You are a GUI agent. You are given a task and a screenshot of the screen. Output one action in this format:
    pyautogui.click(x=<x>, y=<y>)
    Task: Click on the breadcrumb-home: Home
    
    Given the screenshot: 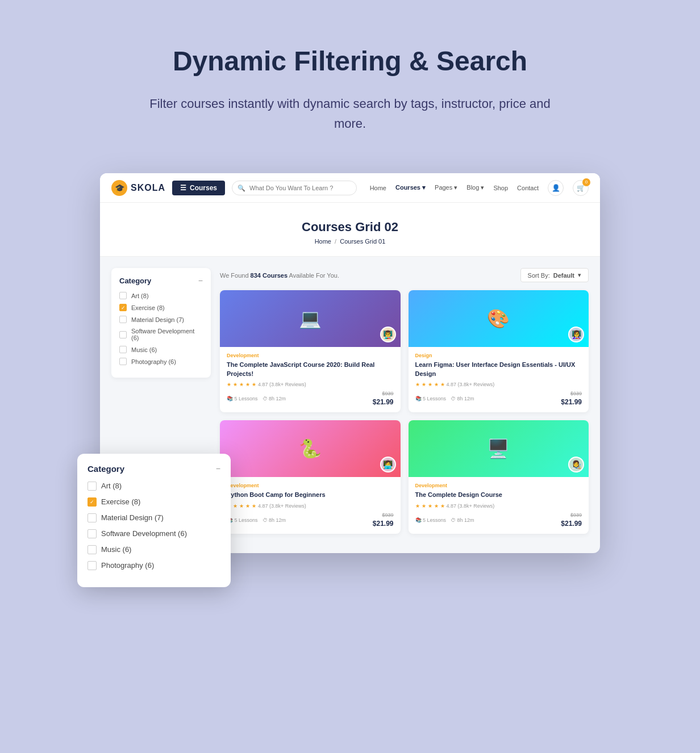 What is the action you would take?
    pyautogui.click(x=323, y=241)
    